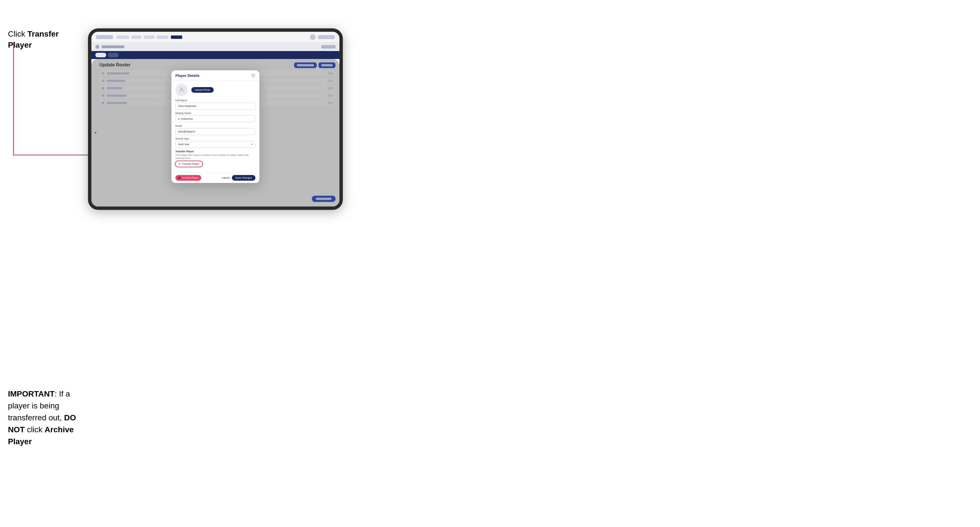 The height and width of the screenshot is (527, 980). I want to click on modal-header: Player Details ×, so click(215, 76).